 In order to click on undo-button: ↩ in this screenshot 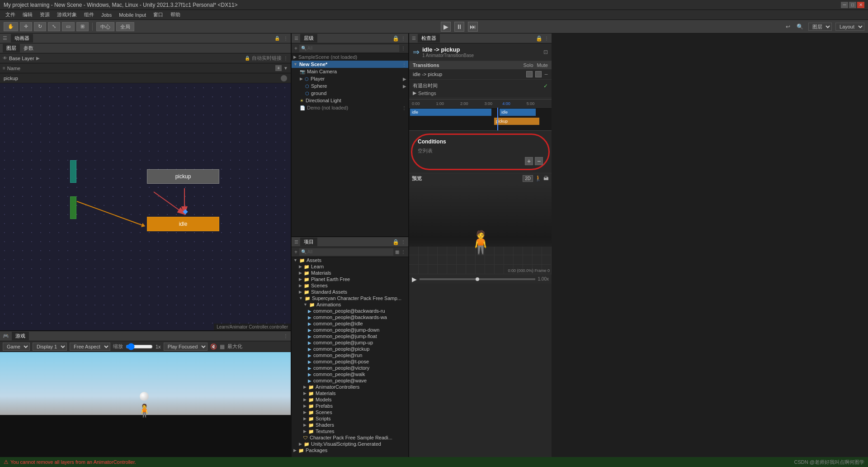, I will do `click(788, 27)`.